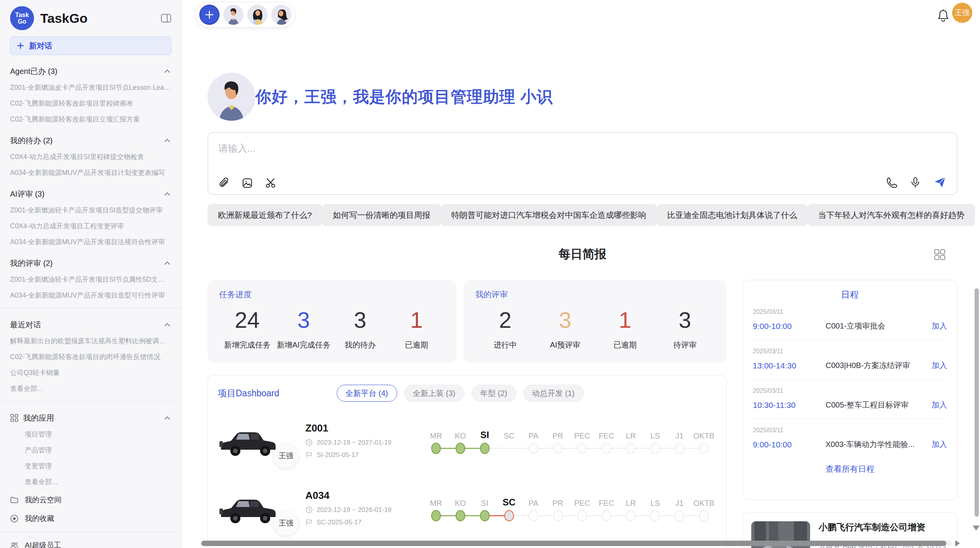  I want to click on project-meta: SC-2025-05-17, so click(363, 522).